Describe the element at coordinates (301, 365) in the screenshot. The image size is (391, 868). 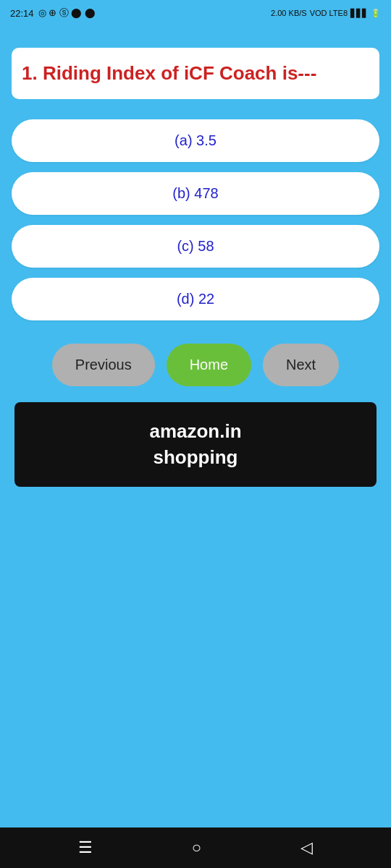
I see `next-button: Next` at that location.